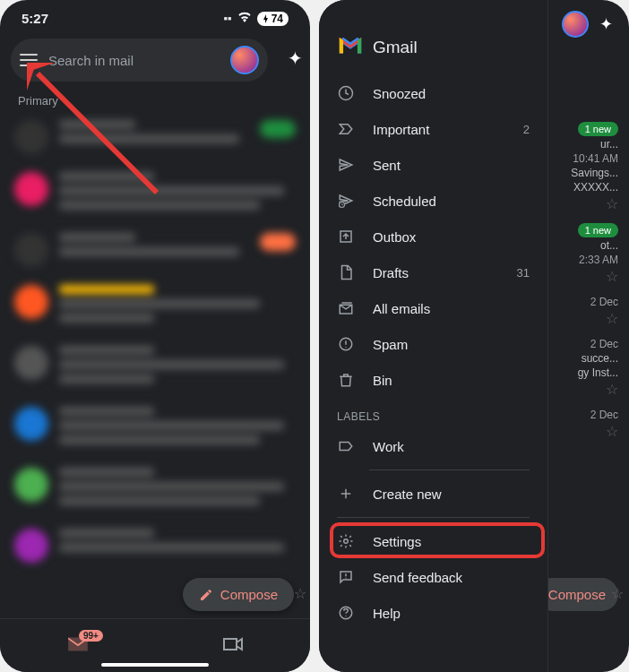  Describe the element at coordinates (400, 93) in the screenshot. I see `drawer-item-label: Snoozed` at that location.